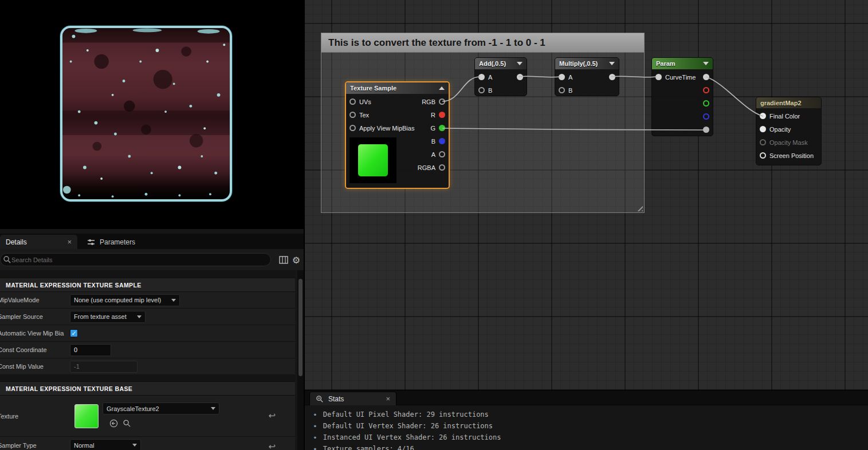  I want to click on node-header: gradientMap2, so click(788, 103).